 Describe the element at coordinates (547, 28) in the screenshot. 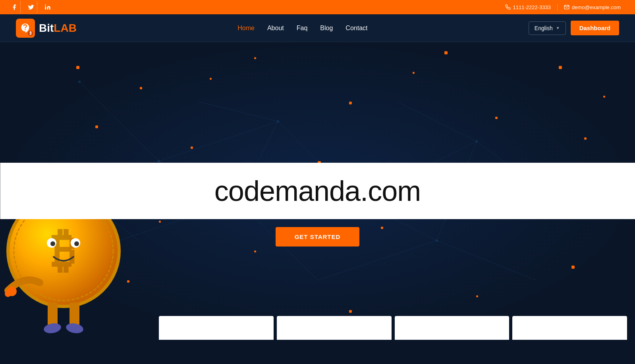

I see `language-selector: English ▼` at that location.